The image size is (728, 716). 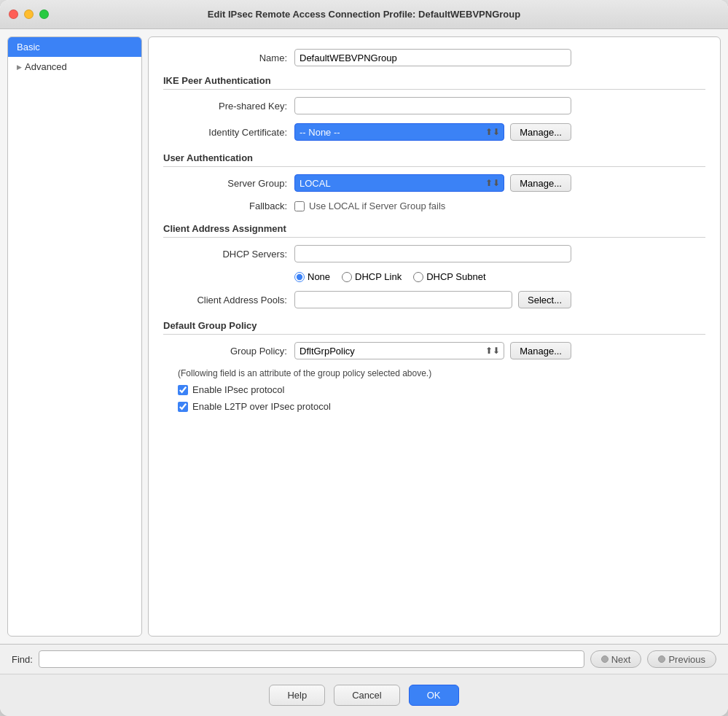 What do you see at coordinates (449, 277) in the screenshot?
I see `radio-dhcp-subnet-label: DHCP Subnet` at bounding box center [449, 277].